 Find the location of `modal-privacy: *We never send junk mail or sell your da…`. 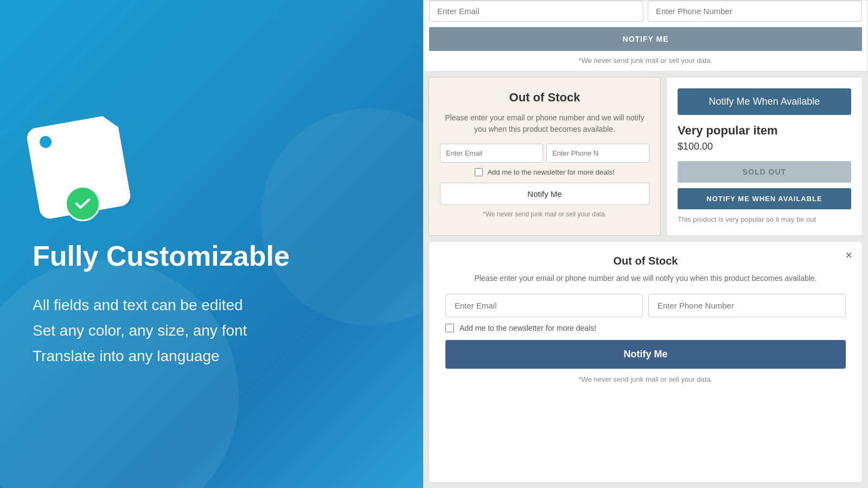

modal-privacy: *We never send junk mail or sell your da… is located at coordinates (646, 380).